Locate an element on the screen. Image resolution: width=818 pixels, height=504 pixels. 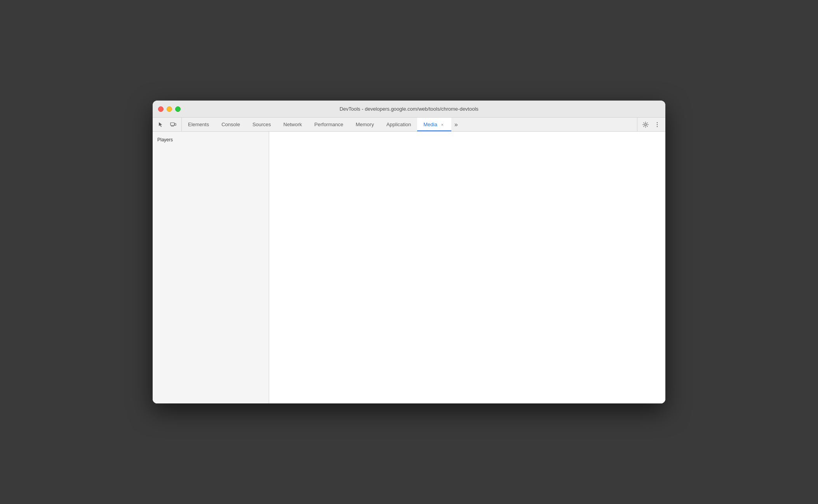
more-options-icon is located at coordinates (657, 125).